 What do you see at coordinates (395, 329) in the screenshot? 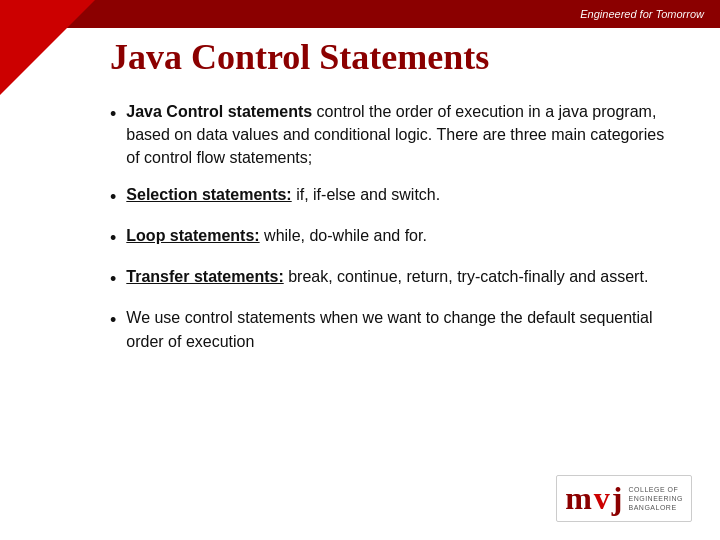
I see `list-item: • We use control statements when we want…` at bounding box center [395, 329].